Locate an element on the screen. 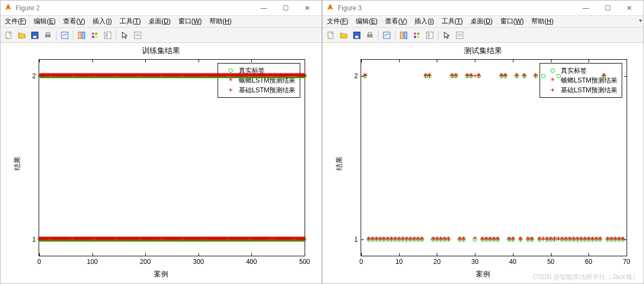 This screenshot has height=284, width=644. y-axis-label: 结果 is located at coordinates (339, 163).